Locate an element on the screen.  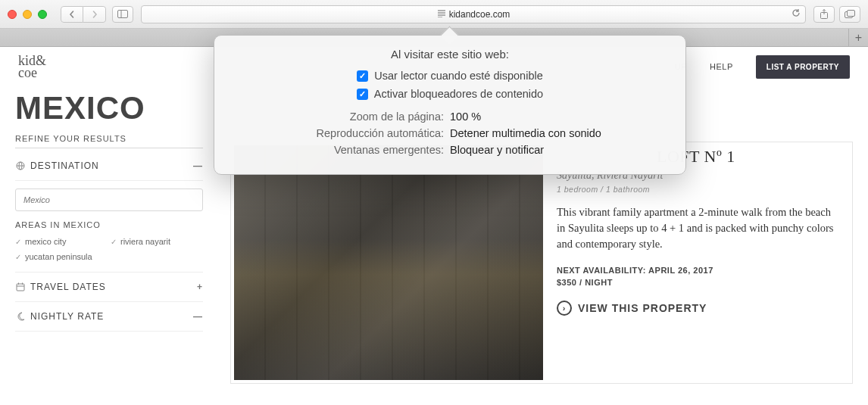
property-price: $350 / NIGHT is located at coordinates (697, 282).